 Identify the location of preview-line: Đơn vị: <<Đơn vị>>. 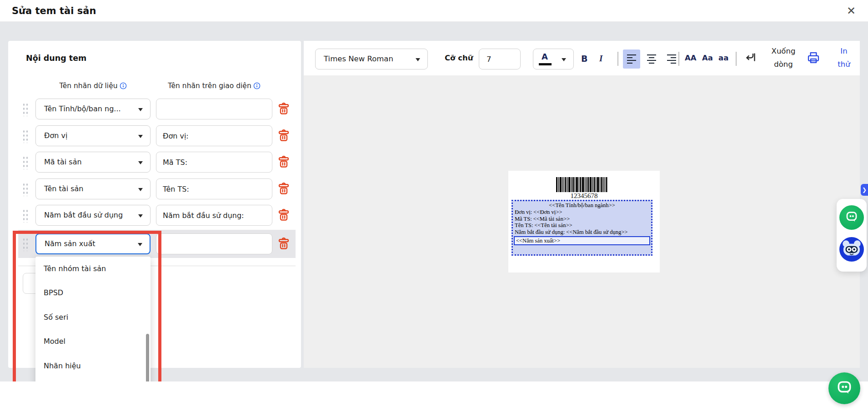
(582, 213).